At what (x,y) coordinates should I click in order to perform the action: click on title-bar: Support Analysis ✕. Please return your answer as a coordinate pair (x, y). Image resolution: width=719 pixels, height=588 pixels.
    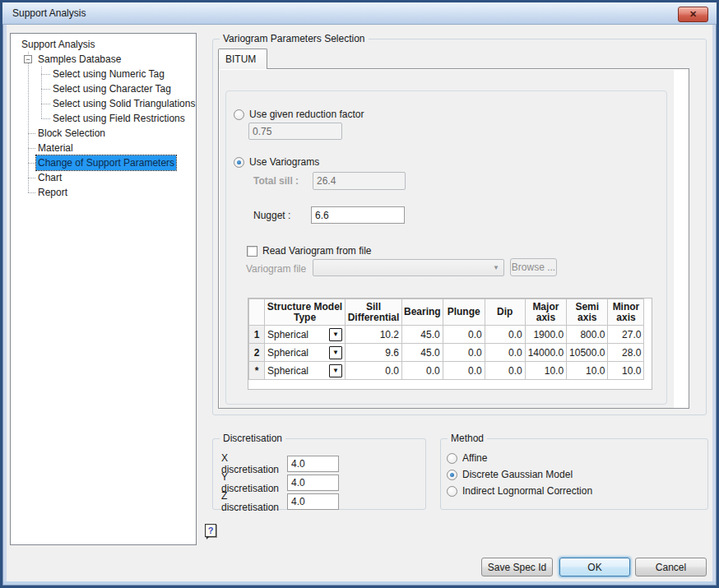
    Looking at the image, I should click on (360, 13).